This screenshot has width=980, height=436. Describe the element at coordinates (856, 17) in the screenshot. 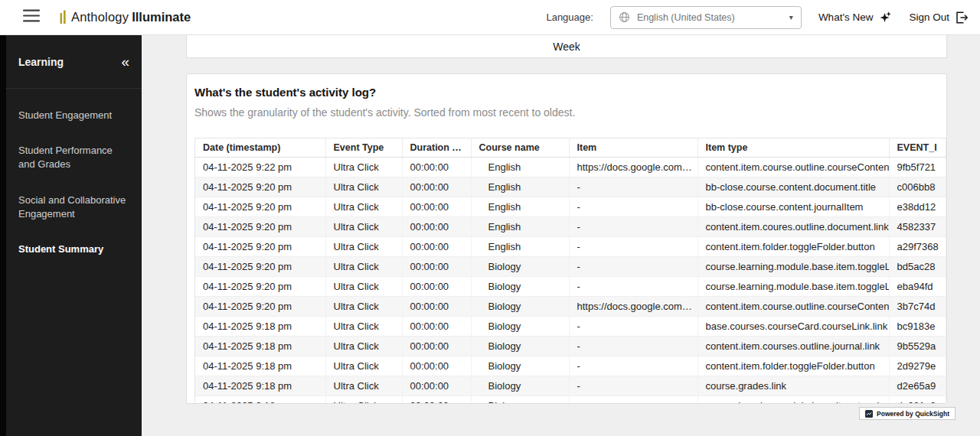

I see `whats-new-button: What's New` at that location.